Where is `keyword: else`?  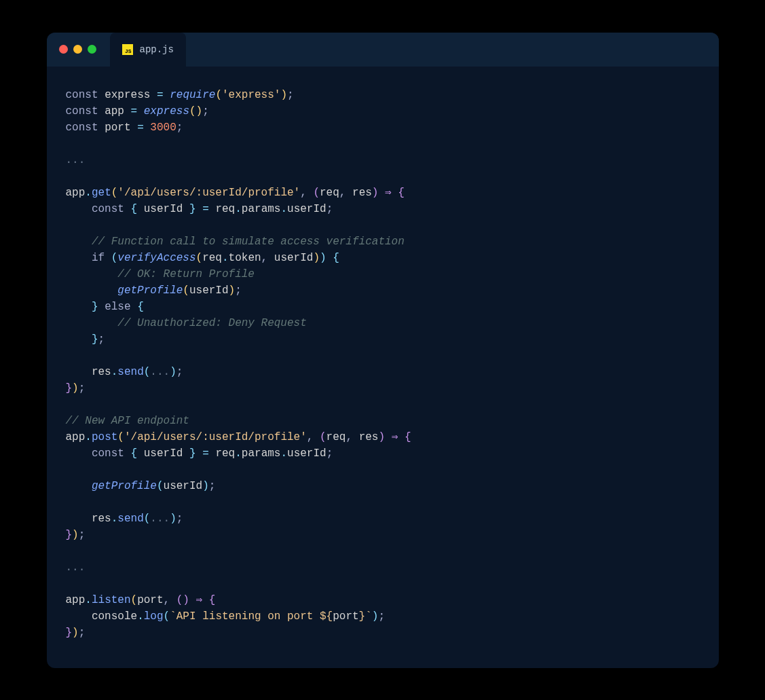
keyword: else is located at coordinates (117, 307).